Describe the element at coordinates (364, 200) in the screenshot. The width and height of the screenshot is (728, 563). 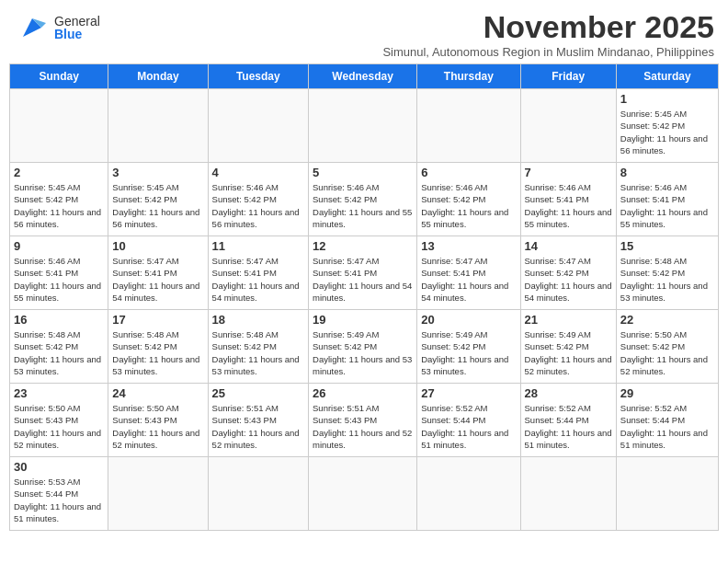
I see `calendar-week-row: 2Sunrise: 5:45 AM Sunset: 5:42 PM Daylig…` at that location.